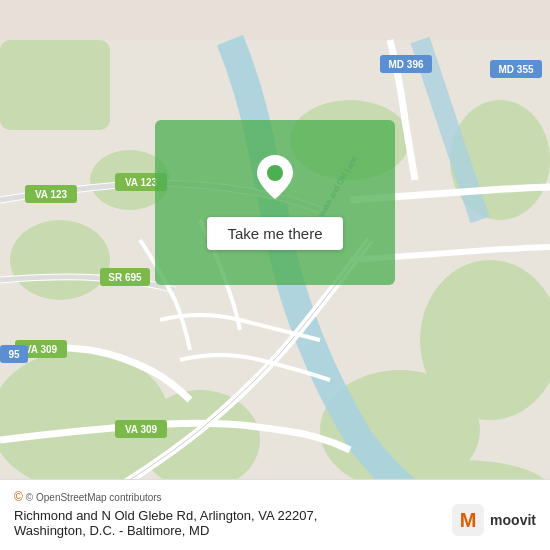  I want to click on svg-text: SR 695, so click(125, 278).